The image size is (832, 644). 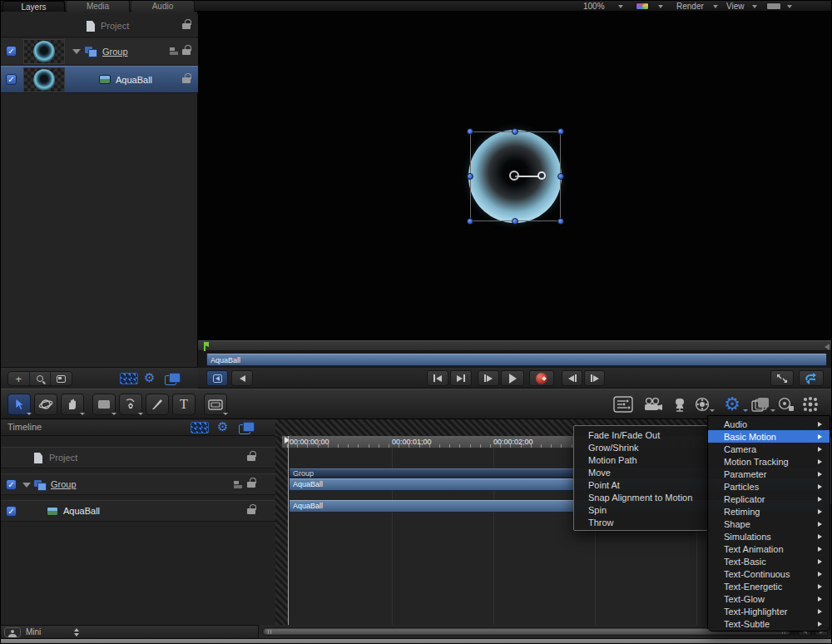 What do you see at coordinates (769, 424) in the screenshot?
I see `menu-item-audio: Audio` at bounding box center [769, 424].